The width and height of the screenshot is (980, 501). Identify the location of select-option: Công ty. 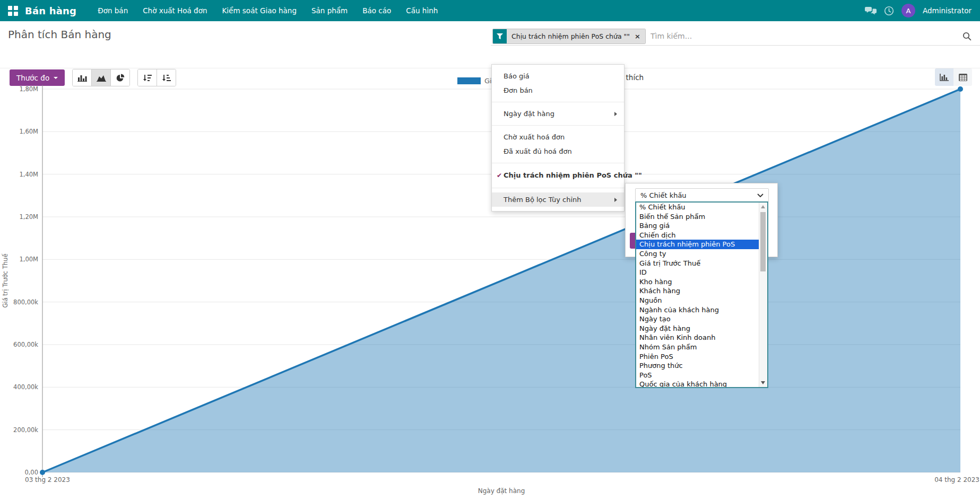
(698, 254).